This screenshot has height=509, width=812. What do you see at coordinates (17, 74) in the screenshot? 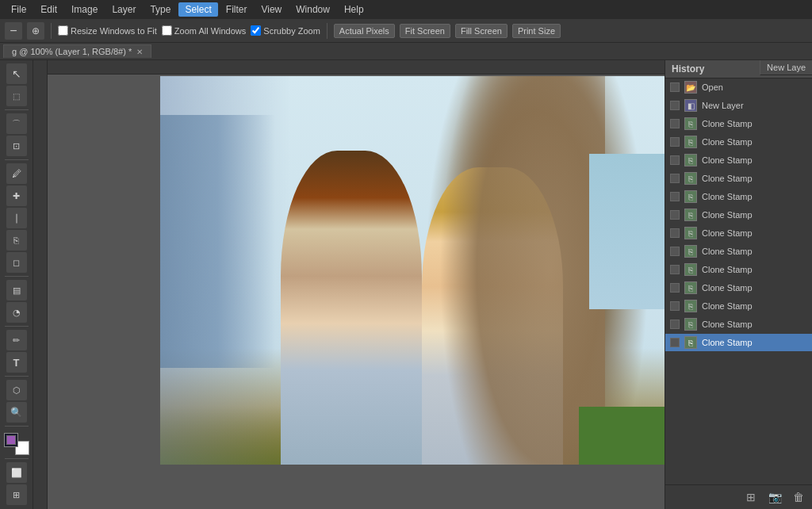
I see `move-tool: ↖` at bounding box center [17, 74].